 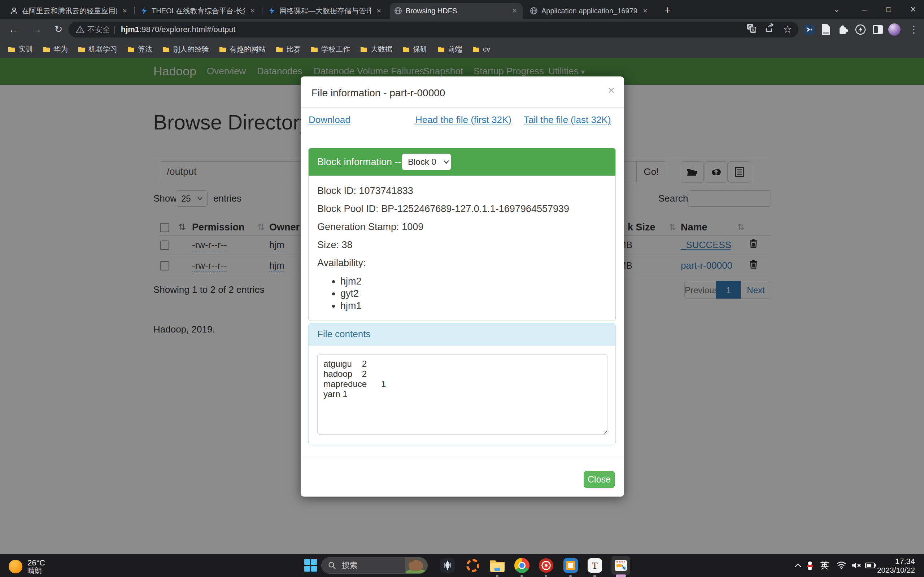 I want to click on snipping-tool-icon-active, so click(x=621, y=566).